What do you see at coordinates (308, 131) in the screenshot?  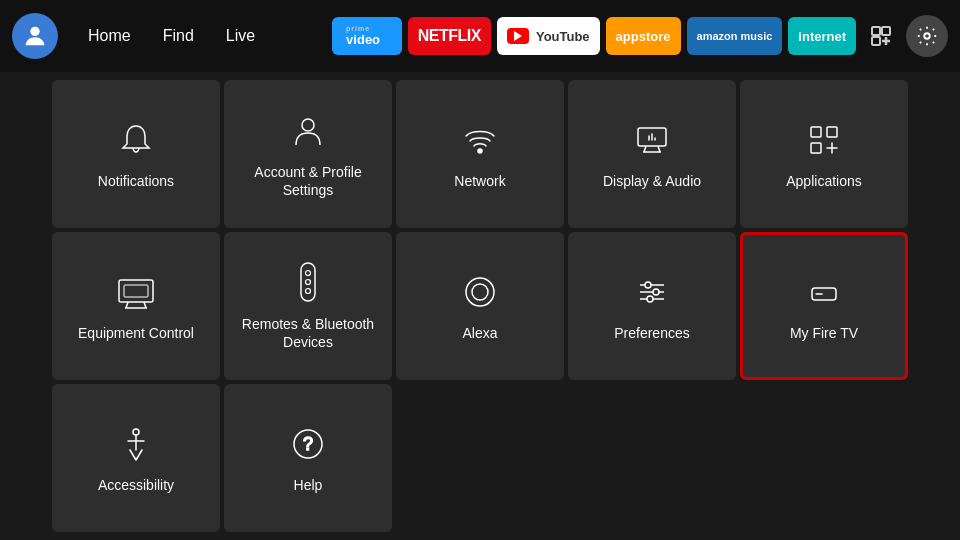 I see `person-icon` at bounding box center [308, 131].